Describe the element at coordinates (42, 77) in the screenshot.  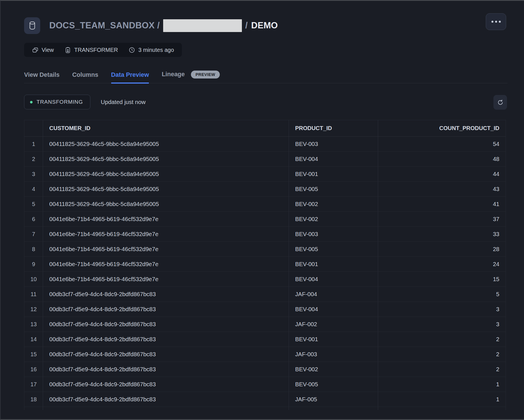
I see `tab-view-details: View Details` at that location.